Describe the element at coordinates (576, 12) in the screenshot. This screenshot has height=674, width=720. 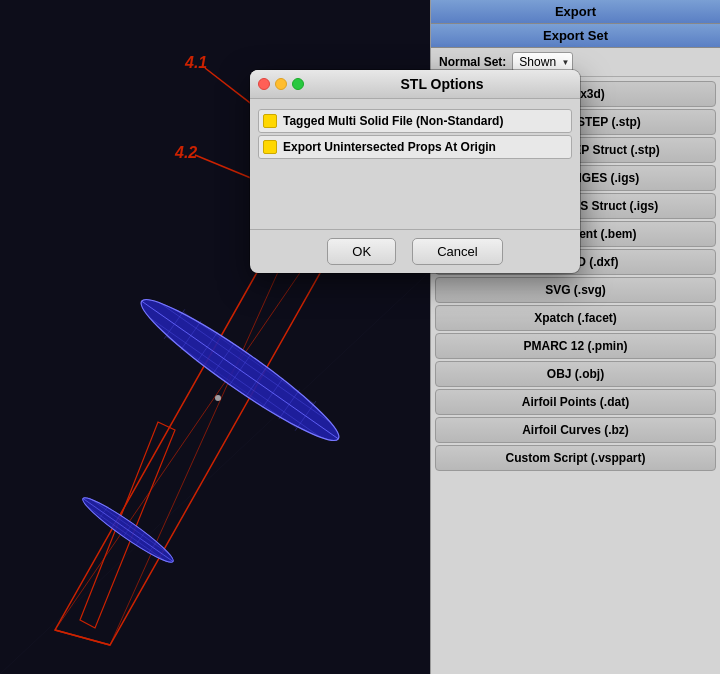
I see `export-title: Export` at that location.